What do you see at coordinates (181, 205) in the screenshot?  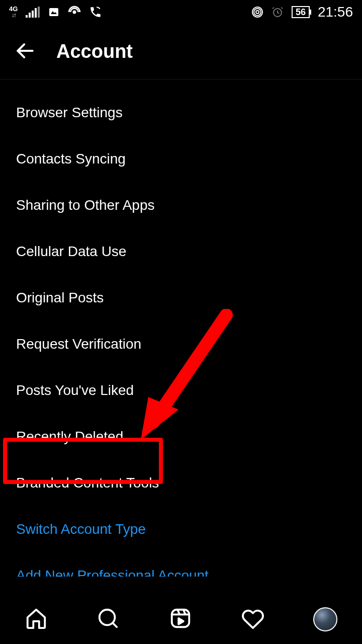 I see `menu-item-sharing-to-other-apps: Sharing to Other Apps` at bounding box center [181, 205].